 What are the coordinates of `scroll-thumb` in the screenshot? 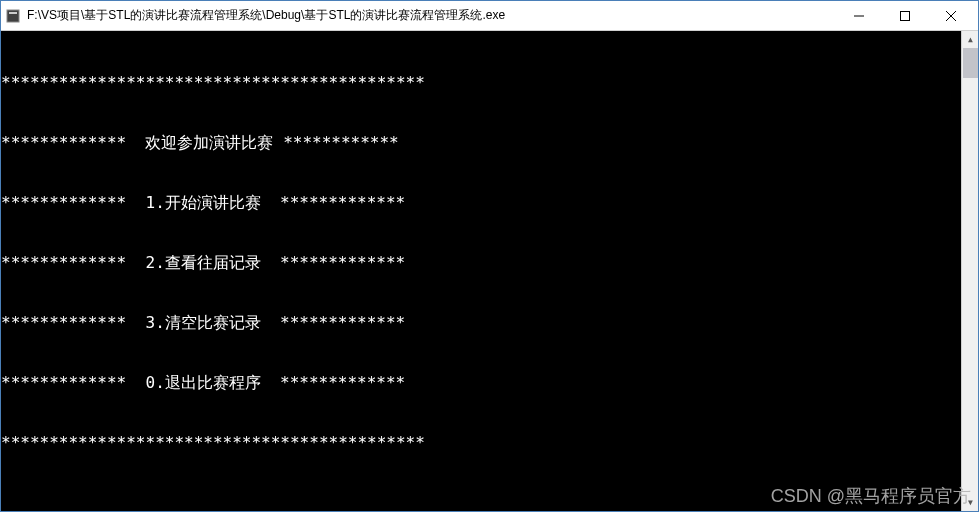 It's located at (970, 63).